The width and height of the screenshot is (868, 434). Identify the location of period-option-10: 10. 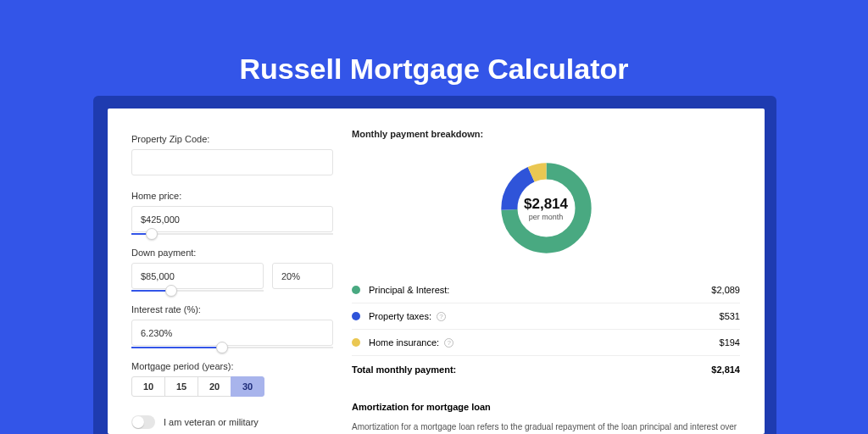
(148, 387).